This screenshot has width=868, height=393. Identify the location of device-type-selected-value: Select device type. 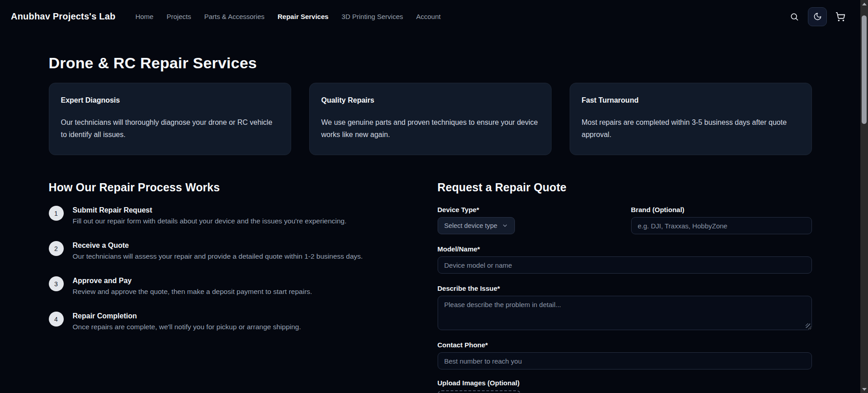
(471, 226).